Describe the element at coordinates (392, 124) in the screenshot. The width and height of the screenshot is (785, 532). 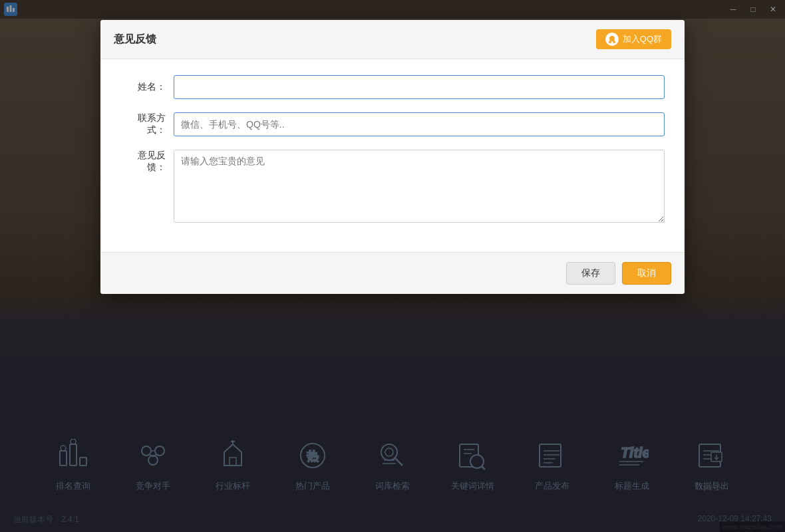
I see `contact-row: 联系方式：` at that location.